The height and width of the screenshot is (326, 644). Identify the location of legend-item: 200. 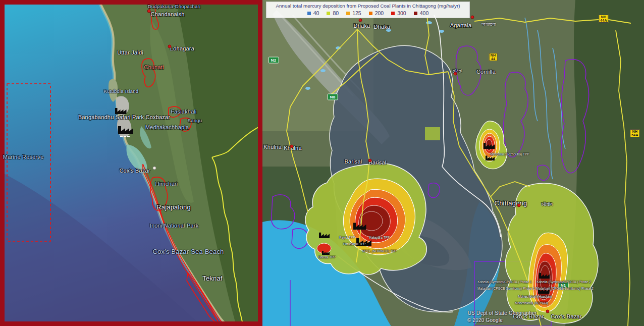
(377, 13).